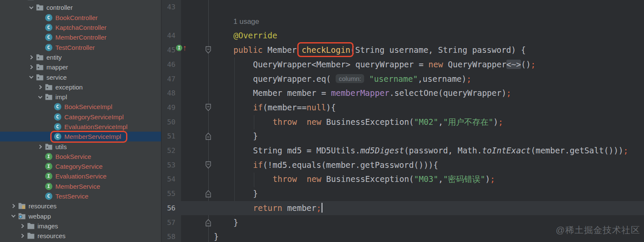  Describe the element at coordinates (80, 97) in the screenshot. I see `tree-row-impl: impl` at that location.